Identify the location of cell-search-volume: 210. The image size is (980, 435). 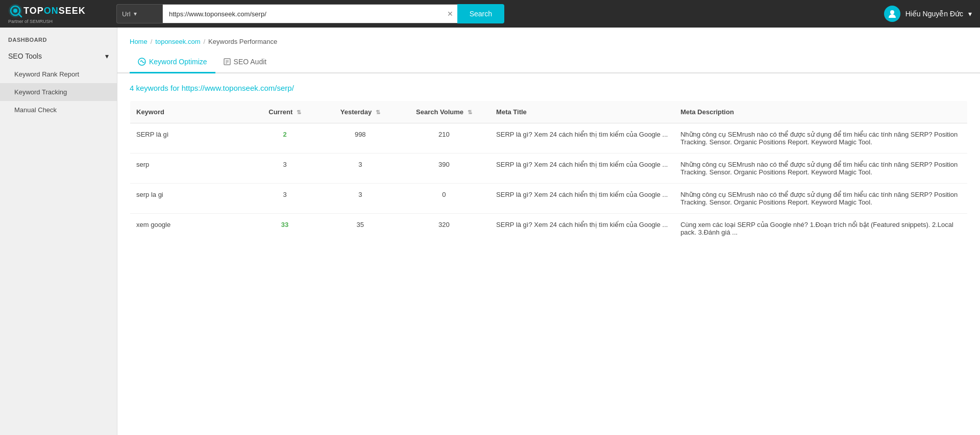
(444, 139).